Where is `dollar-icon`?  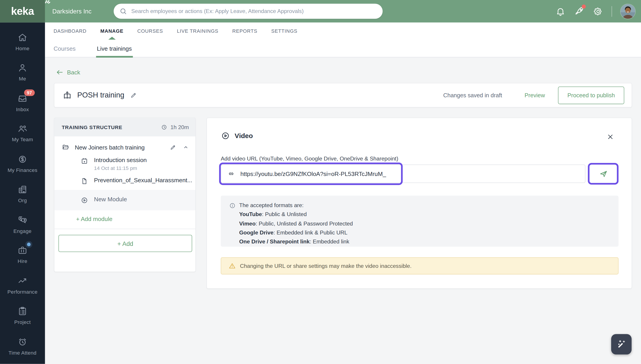 dollar-icon is located at coordinates (23, 159).